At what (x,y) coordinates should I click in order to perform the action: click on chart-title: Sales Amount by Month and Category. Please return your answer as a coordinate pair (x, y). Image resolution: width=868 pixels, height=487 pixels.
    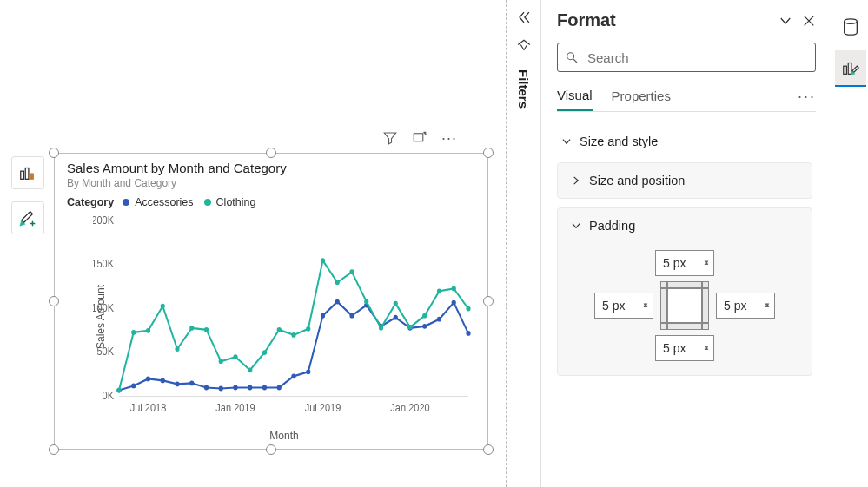
    Looking at the image, I should click on (271, 168).